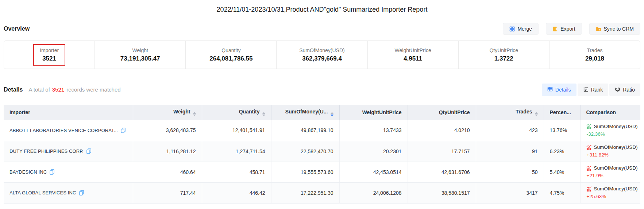  What do you see at coordinates (571, 29) in the screenshot?
I see `toolbar: Merge Export Sync to CRM` at bounding box center [571, 29].